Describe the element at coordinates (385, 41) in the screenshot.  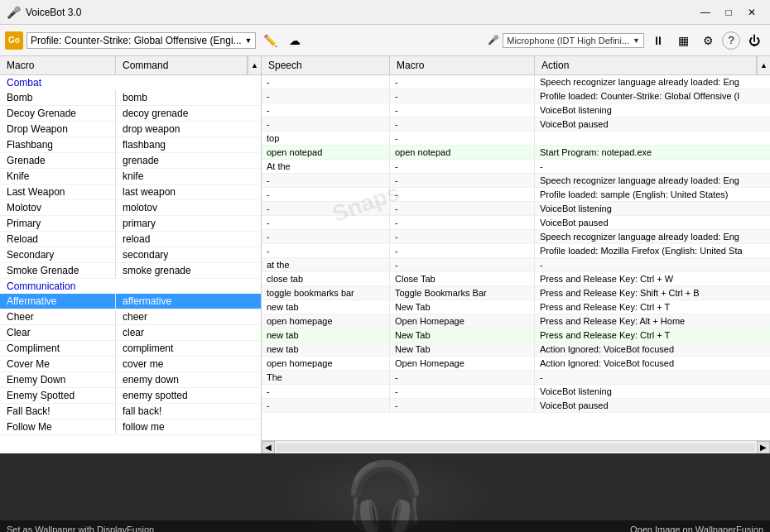
I see `toolbar: Go Profile: Counter-Strike: Global Offen…` at that location.